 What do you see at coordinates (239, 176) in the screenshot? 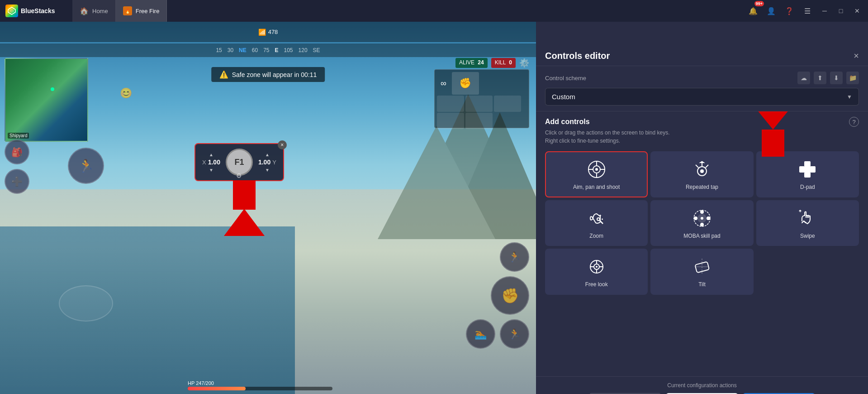
I see `key-gear-icon: ⚙` at bounding box center [239, 176].